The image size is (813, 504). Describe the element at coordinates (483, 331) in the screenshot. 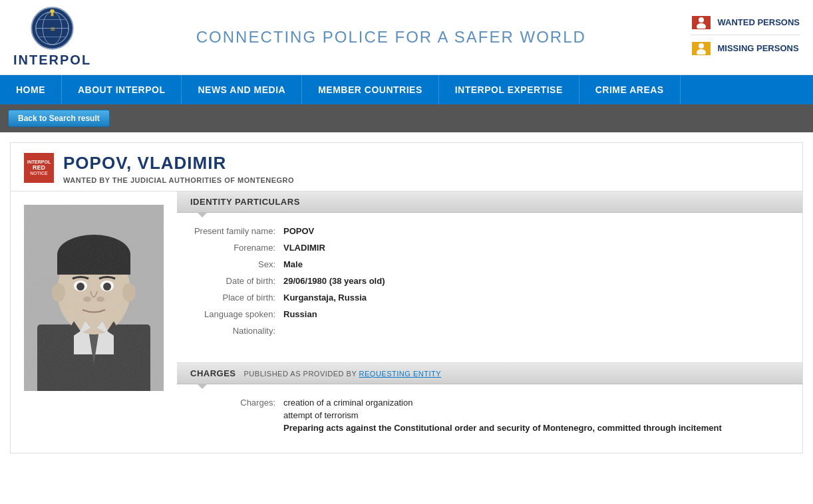

I see `field-nationality: Nationality:` at that location.